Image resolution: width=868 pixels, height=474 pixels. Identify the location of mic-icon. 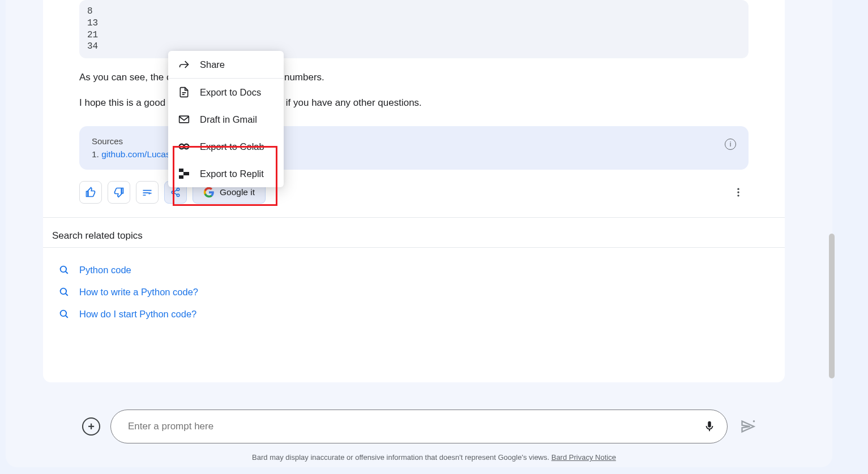
(709, 426).